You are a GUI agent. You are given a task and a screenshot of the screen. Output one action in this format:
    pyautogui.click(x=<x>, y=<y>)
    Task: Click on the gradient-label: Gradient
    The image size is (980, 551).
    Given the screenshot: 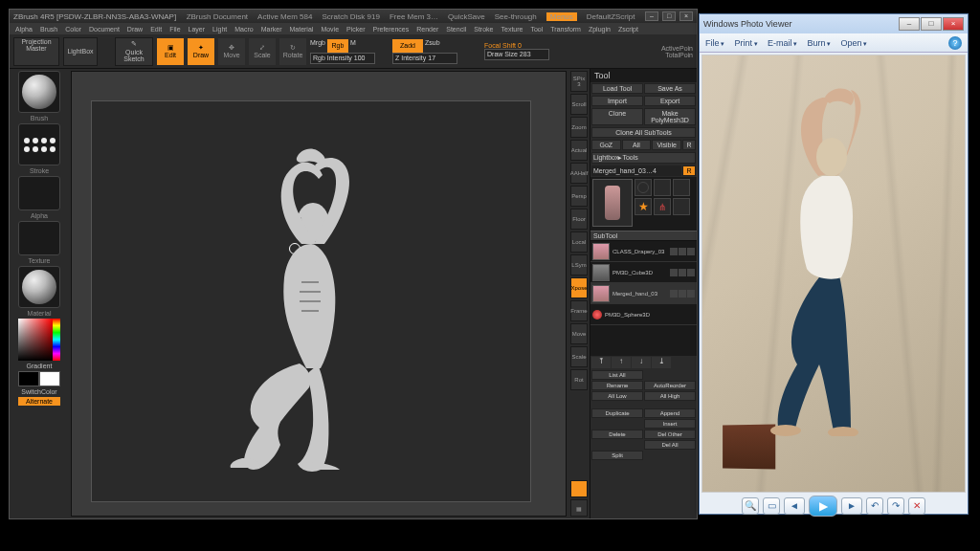 What is the action you would take?
    pyautogui.click(x=39, y=365)
    